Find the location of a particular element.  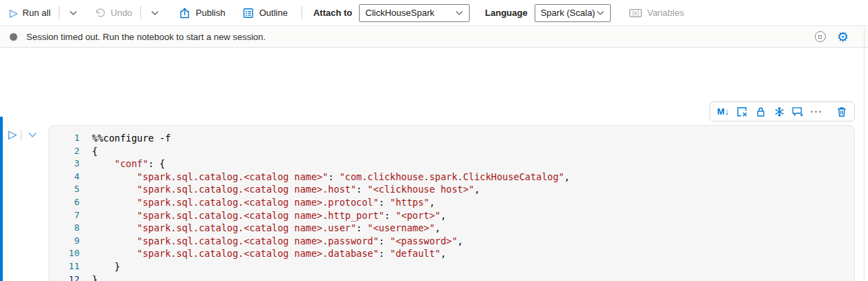

publish-button: Publish is located at coordinates (202, 13).